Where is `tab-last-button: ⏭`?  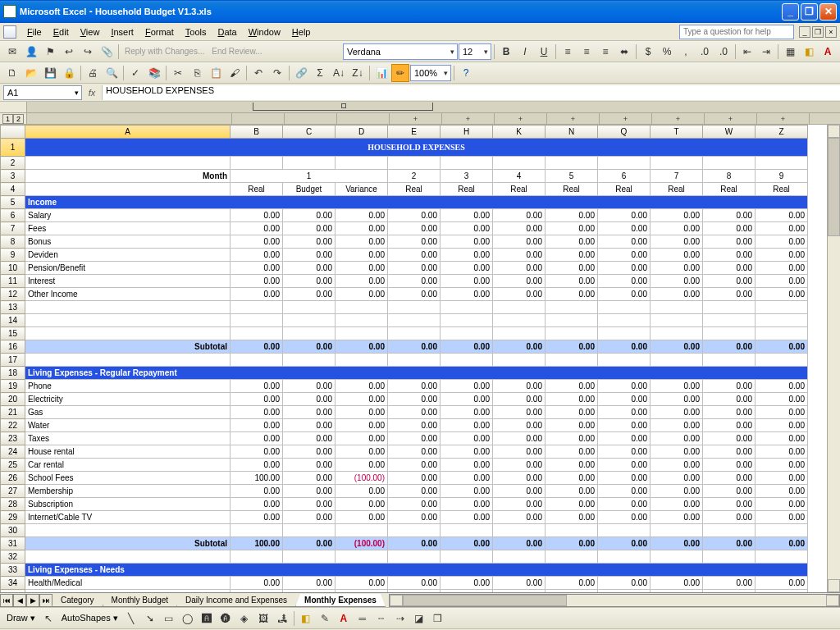 tab-last-button: ⏭ is located at coordinates (46, 600).